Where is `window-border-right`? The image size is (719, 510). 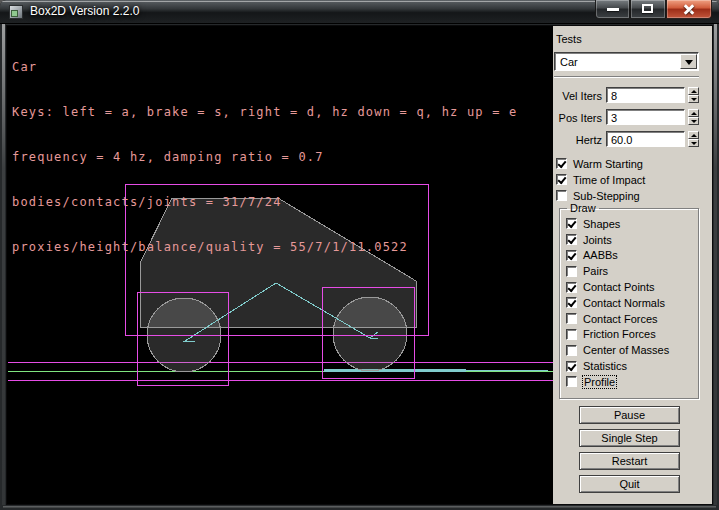 window-border-right is located at coordinates (716, 264).